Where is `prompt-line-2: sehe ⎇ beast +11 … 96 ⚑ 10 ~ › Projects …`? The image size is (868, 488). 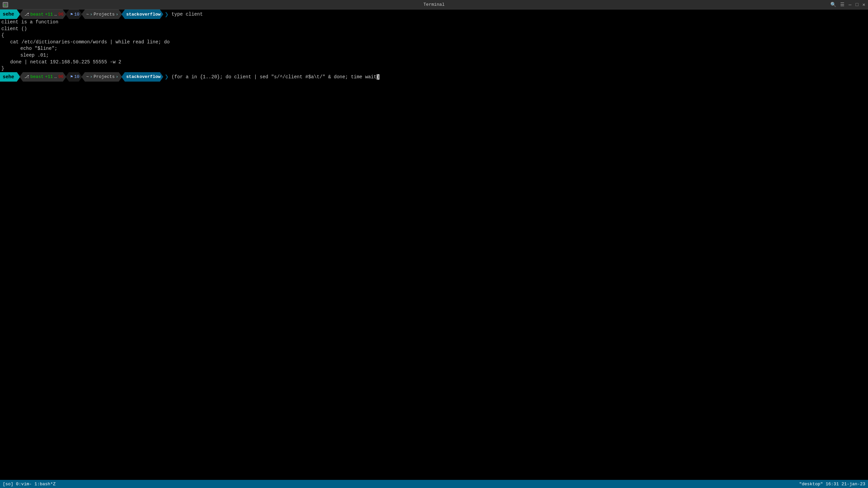
prompt-line-2: sehe ⎇ beast +11 … 96 ⚑ 10 ~ › Projects … is located at coordinates (434, 77).